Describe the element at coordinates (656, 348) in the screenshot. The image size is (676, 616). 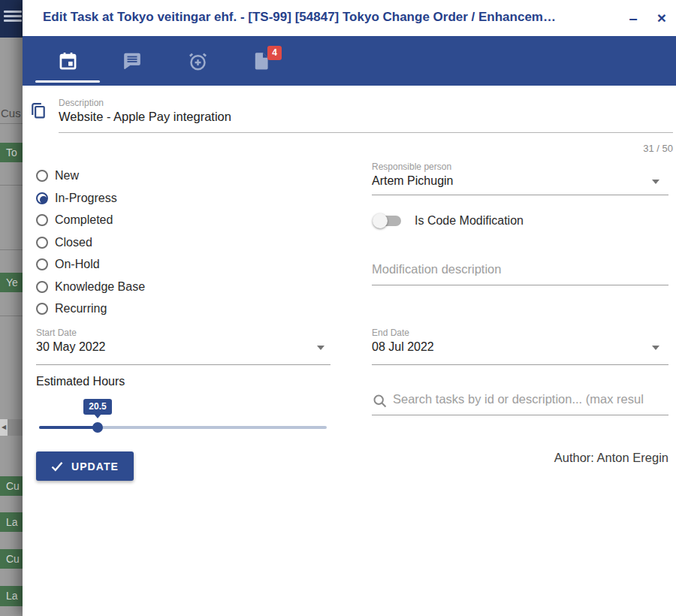
I see `end-date-dropdown-icon` at that location.